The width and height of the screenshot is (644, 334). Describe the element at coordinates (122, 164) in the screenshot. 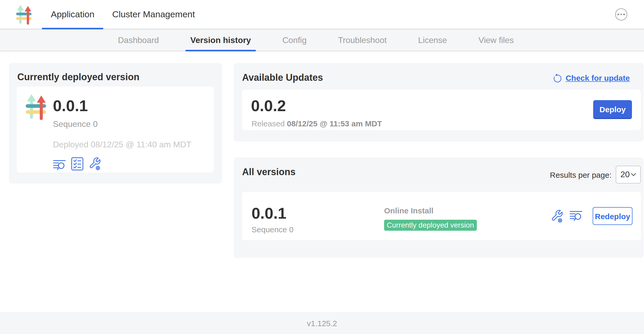

I see `deployed-actions` at that location.